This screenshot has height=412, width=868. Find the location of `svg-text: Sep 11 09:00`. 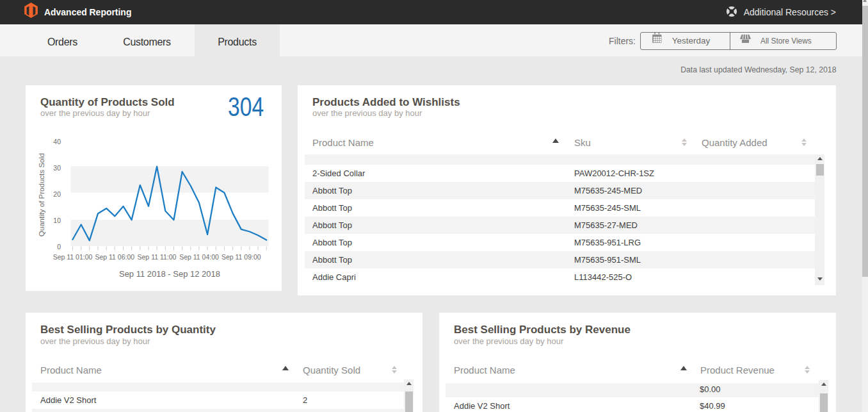

svg-text: Sep 11 09:00 is located at coordinates (241, 257).